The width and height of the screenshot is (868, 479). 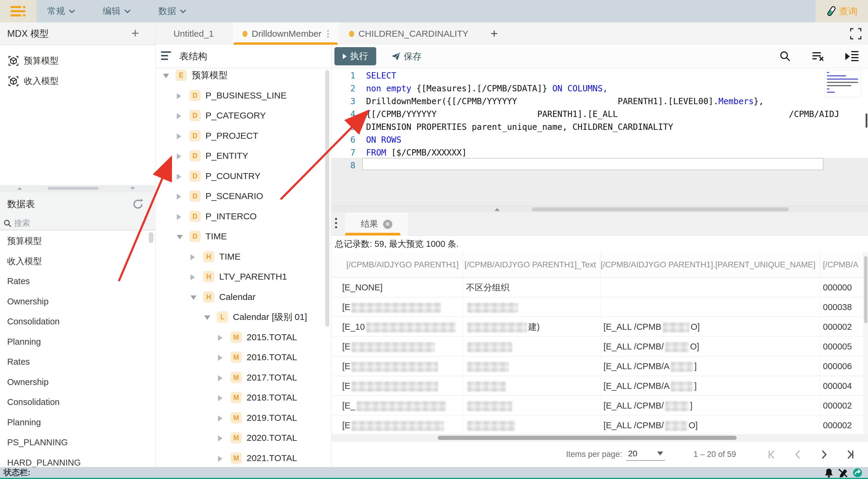 I want to click on tree-node-P_CATEGORY: DP_CATEGORY, so click(x=243, y=116).